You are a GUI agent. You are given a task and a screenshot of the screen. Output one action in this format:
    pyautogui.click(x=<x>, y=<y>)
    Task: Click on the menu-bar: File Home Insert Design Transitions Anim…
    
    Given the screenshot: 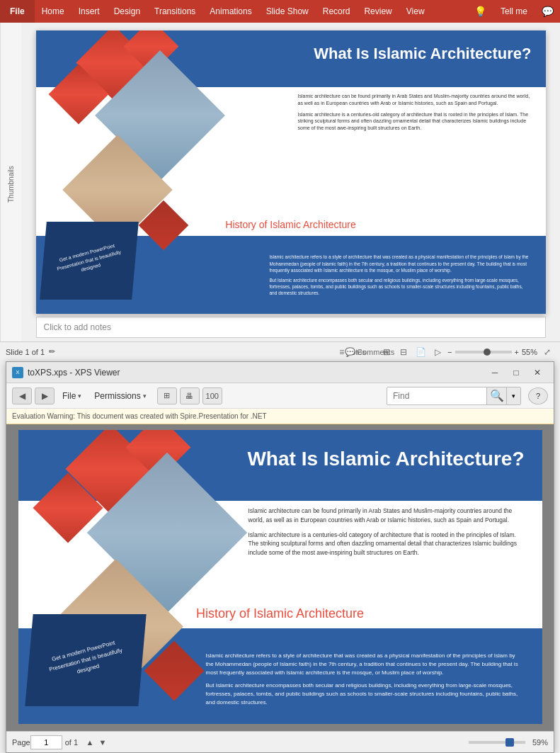 What is the action you would take?
    pyautogui.click(x=280, y=11)
    